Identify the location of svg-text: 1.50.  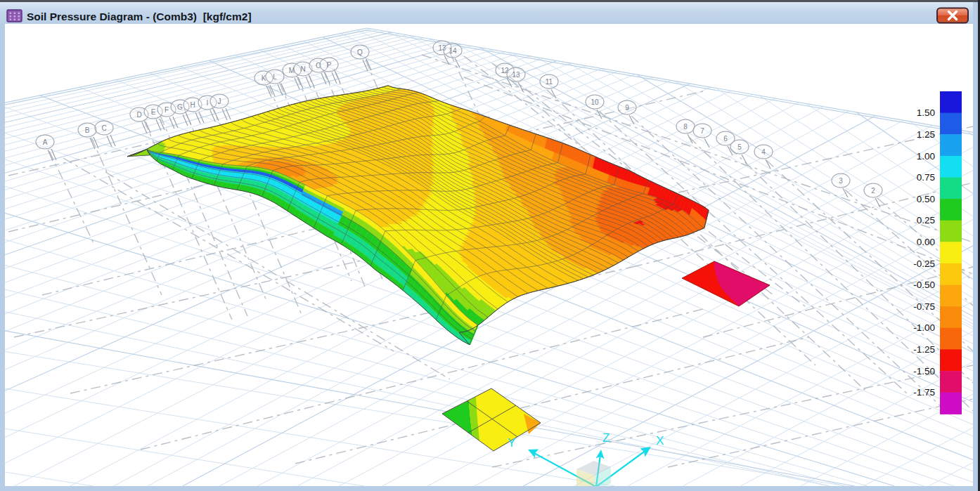
(926, 112).